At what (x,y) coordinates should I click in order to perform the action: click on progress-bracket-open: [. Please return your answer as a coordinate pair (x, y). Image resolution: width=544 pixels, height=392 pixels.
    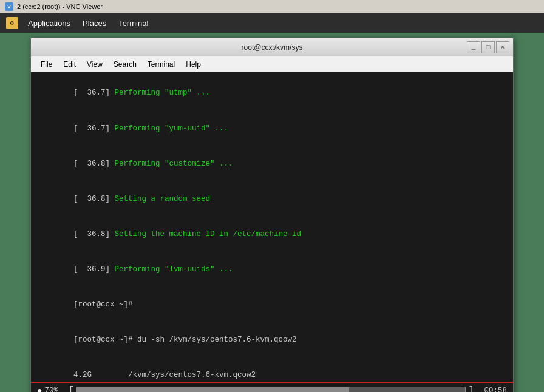
    Looking at the image, I should click on (71, 388).